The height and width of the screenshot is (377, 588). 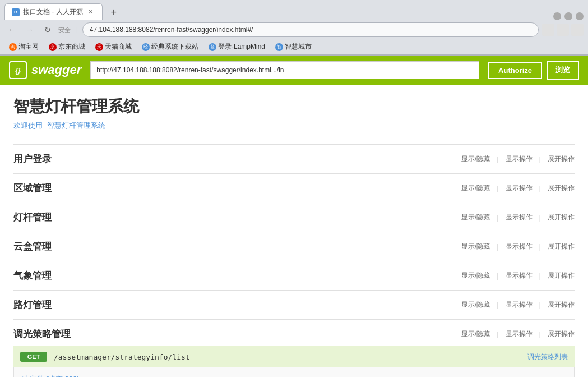 I want to click on window-maximize, so click(x=568, y=16).